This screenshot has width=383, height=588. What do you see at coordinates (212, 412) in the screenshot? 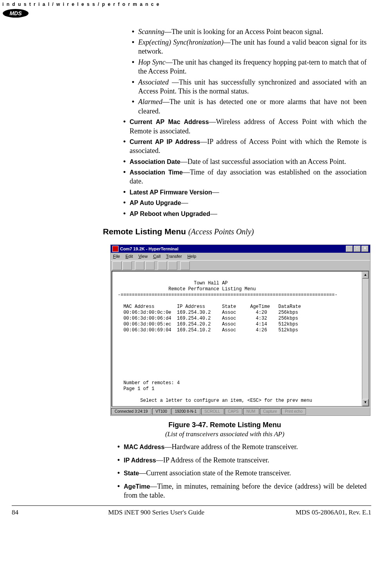
I see `status-scroll: SCROLL` at bounding box center [212, 412].